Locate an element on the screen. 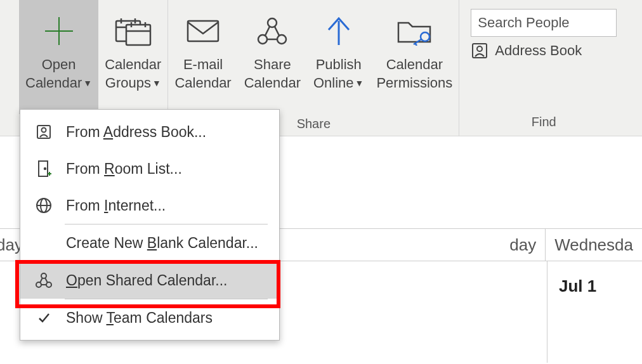 The width and height of the screenshot is (642, 364). email-calendar-button: E-mail Calendar is located at coordinates (203, 57).